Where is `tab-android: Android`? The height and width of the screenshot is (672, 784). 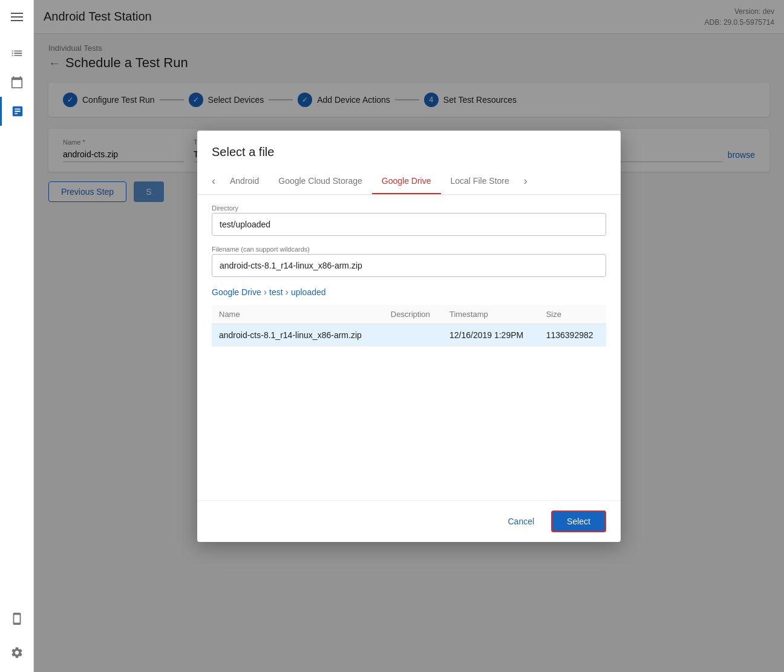 tab-android: Android is located at coordinates (244, 181).